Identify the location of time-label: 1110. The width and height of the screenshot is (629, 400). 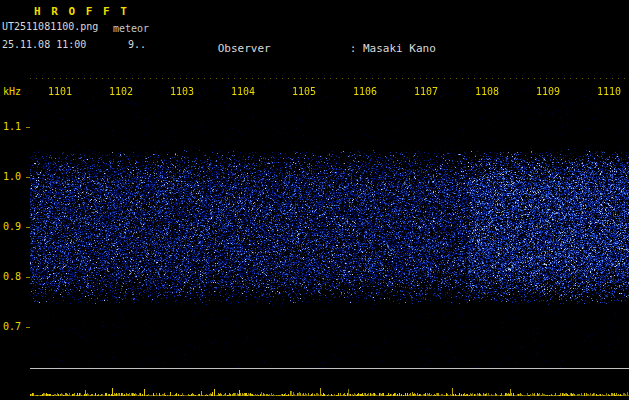
(609, 92).